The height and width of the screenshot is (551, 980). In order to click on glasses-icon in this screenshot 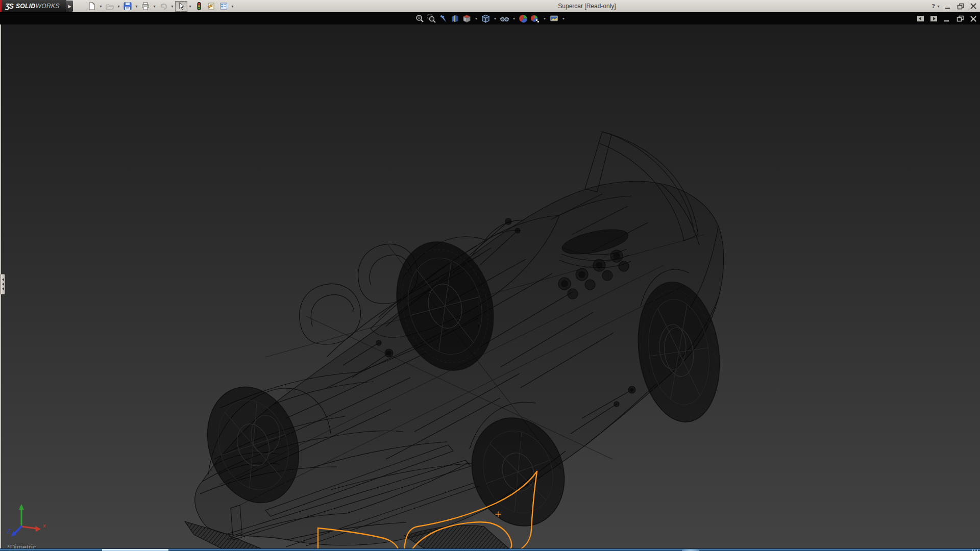, I will do `click(504, 18)`.